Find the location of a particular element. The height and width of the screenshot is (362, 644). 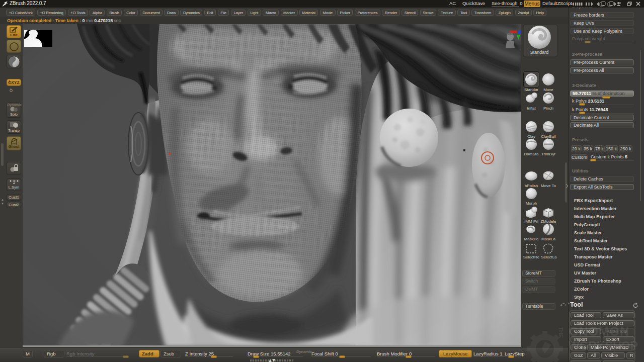

svg-text: Morph is located at coordinates (531, 203).